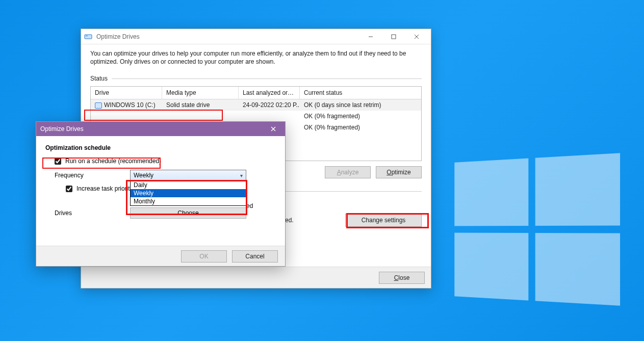 This screenshot has width=644, height=341. What do you see at coordinates (188, 175) in the screenshot?
I see `frequency-combobox: Weekly ▾` at bounding box center [188, 175].